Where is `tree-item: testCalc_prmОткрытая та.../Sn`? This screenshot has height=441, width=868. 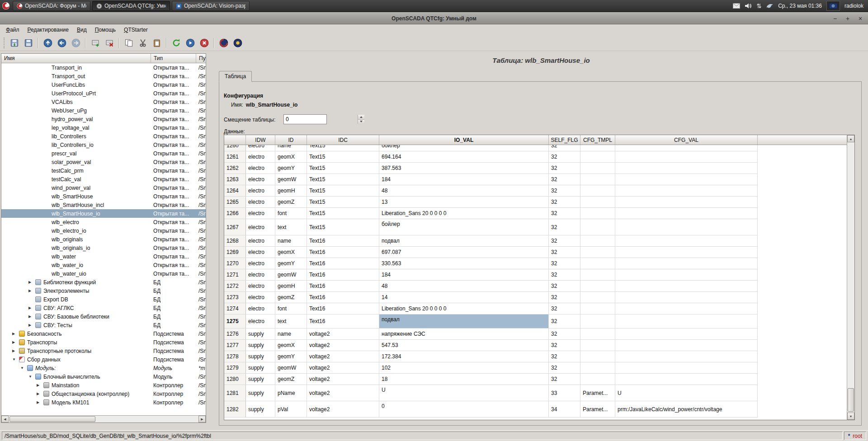
tree-item: testCalc_prmОткрытая та.../Sn is located at coordinates (104, 171).